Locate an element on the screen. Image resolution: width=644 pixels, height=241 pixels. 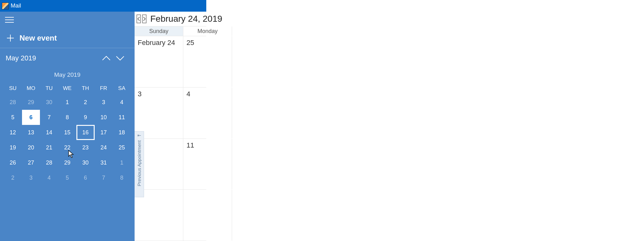
mini-day: 15 is located at coordinates (67, 132).